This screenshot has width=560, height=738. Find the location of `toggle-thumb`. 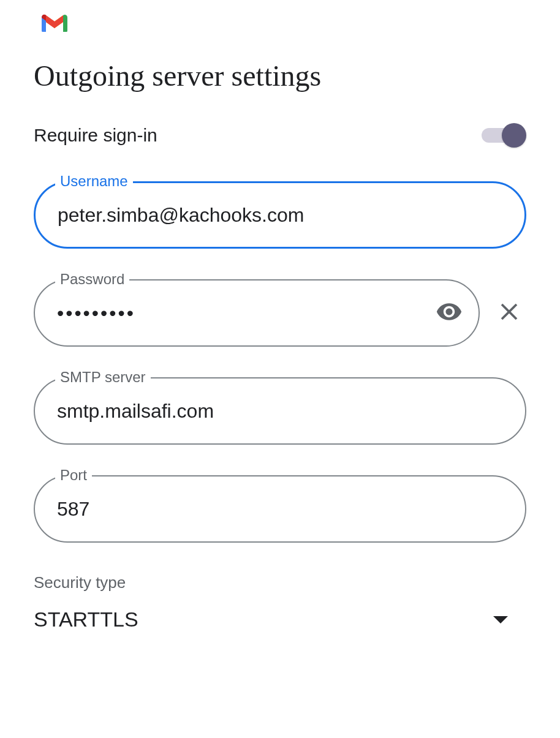

toggle-thumb is located at coordinates (514, 135).